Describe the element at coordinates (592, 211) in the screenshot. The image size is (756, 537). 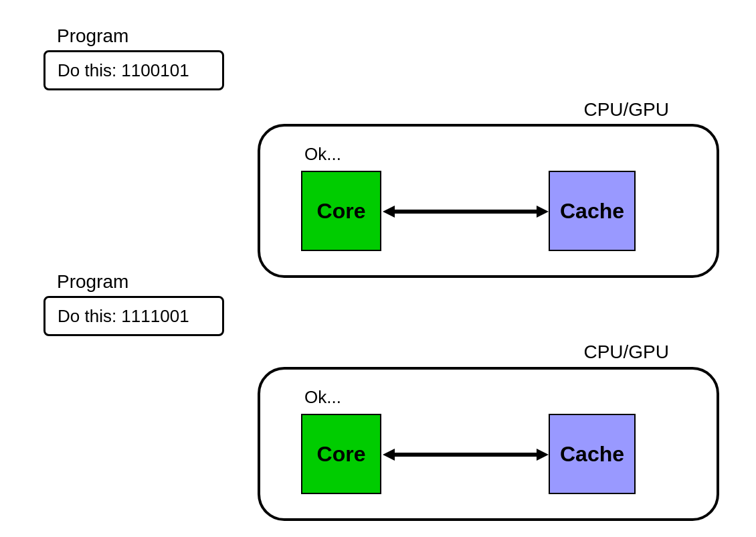
I see `cache-box-top: Cache` at that location.